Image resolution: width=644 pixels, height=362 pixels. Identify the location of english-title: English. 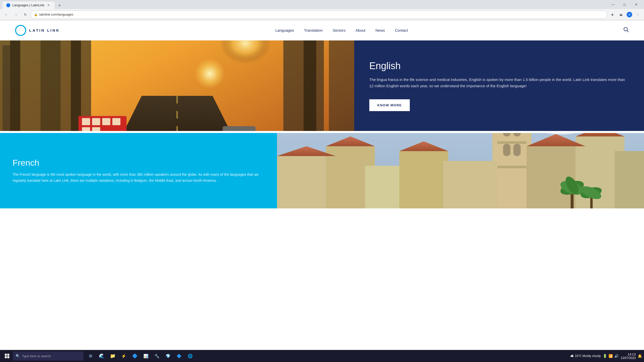
(499, 66).